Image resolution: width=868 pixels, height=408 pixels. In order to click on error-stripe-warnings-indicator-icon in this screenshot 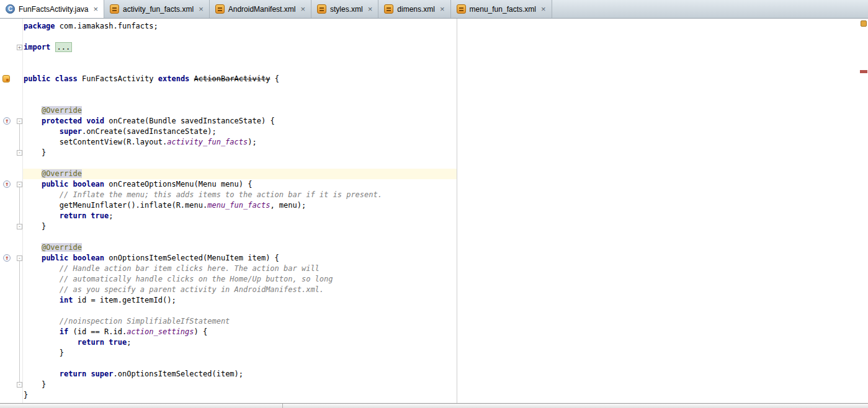, I will do `click(864, 24)`.